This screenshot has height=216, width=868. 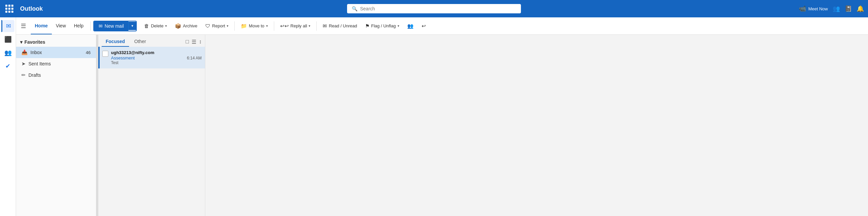 I want to click on sent-icon: ➤, so click(x=24, y=64).